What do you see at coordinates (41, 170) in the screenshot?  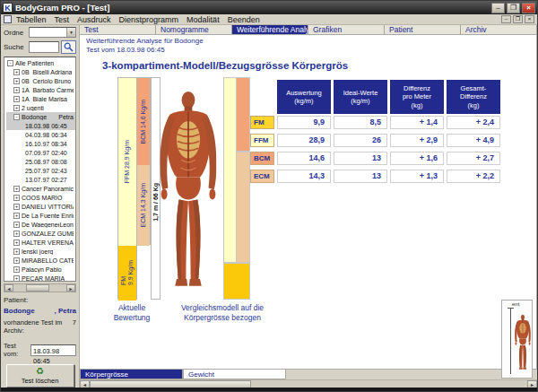 I see `tree-item: 25.07.97 02:43` at bounding box center [41, 170].